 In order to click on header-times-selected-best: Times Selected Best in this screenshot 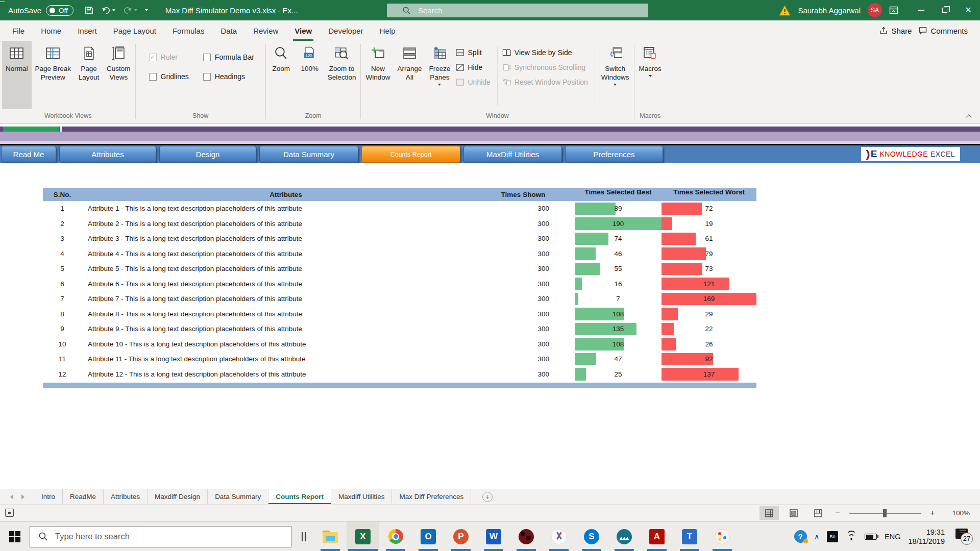, I will do `click(618, 195)`.